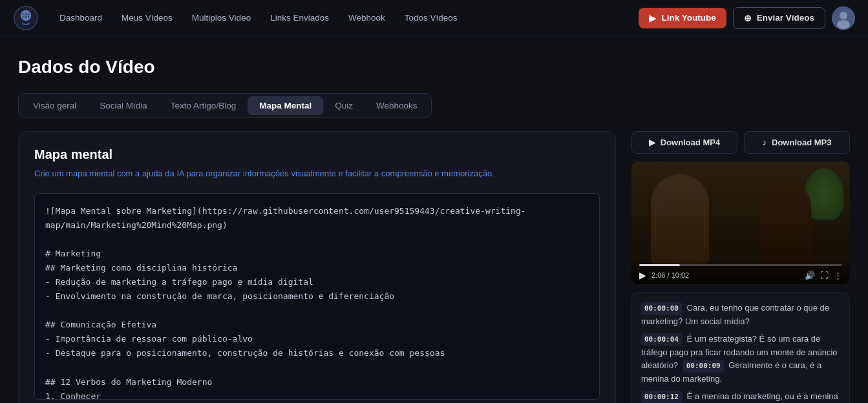  I want to click on play-button: ▶, so click(642, 275).